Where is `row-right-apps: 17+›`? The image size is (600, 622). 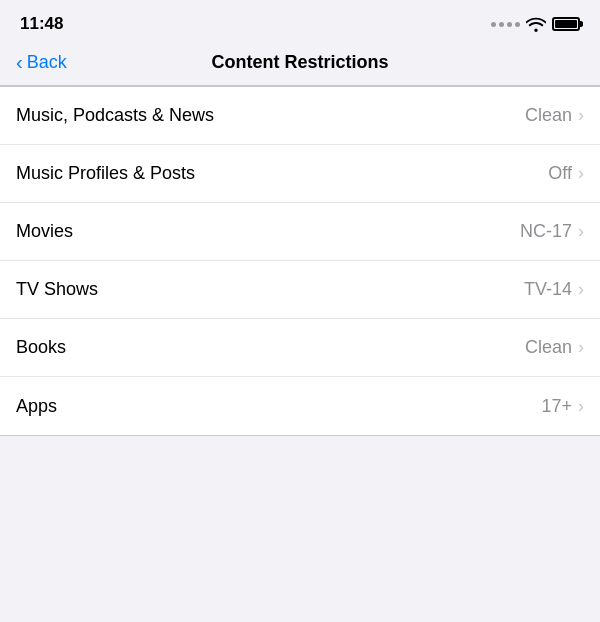
row-right-apps: 17+› is located at coordinates (562, 406).